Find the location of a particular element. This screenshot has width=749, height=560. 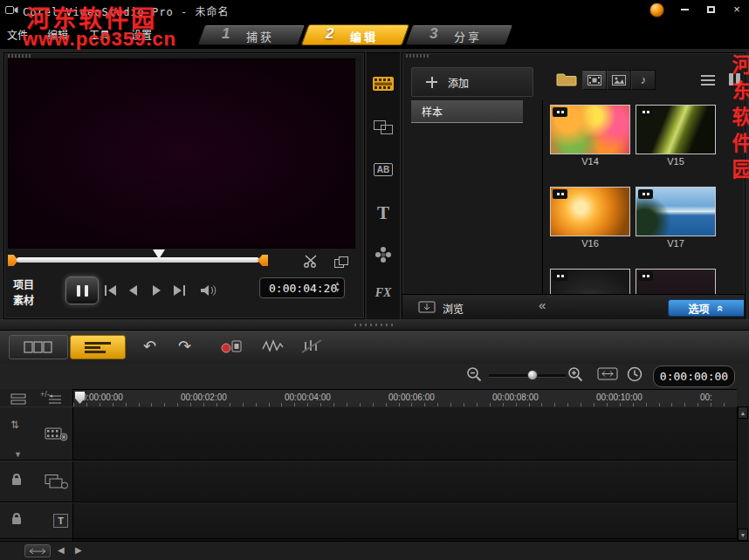

playhead-handle is located at coordinates (159, 257).